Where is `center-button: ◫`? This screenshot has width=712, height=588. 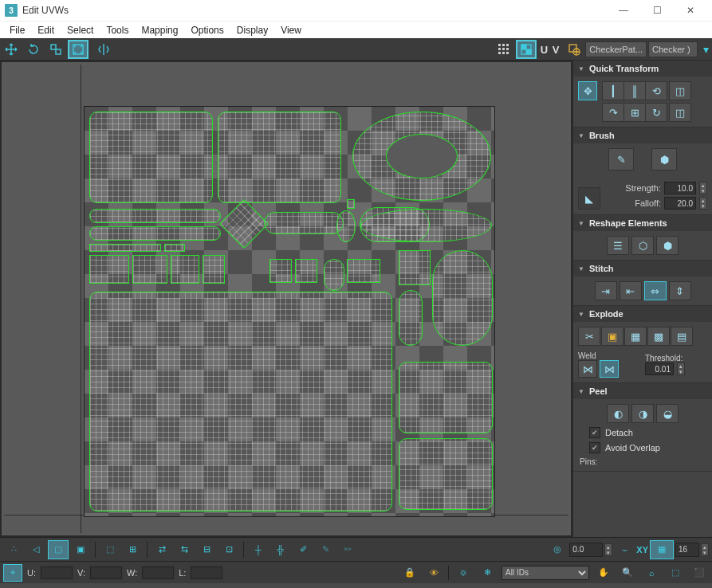
center-button: ◫ is located at coordinates (680, 112).